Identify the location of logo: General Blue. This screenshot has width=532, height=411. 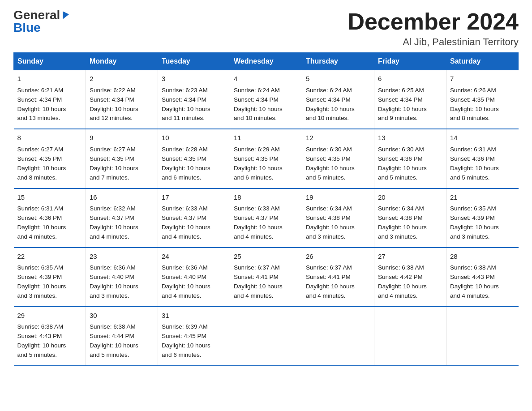
(42, 21).